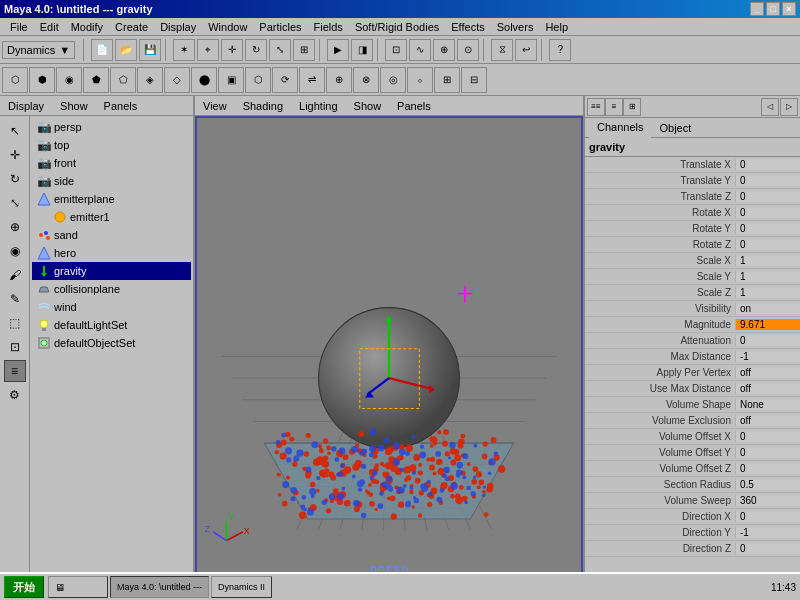 This screenshot has height=600, width=800. What do you see at coordinates (692, 517) in the screenshot?
I see `channel-row-direction-x: Direction X0` at bounding box center [692, 517].